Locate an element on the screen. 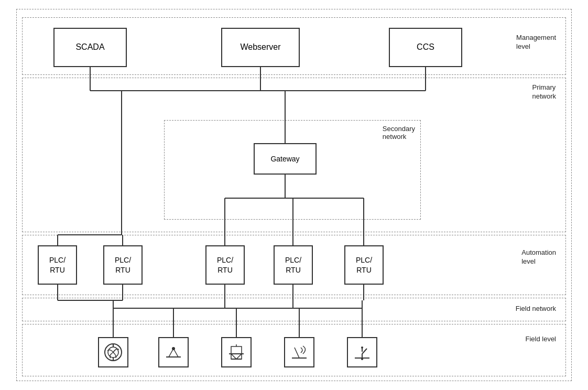 The width and height of the screenshot is (588, 390). field-level-label: Field level is located at coordinates (541, 340).